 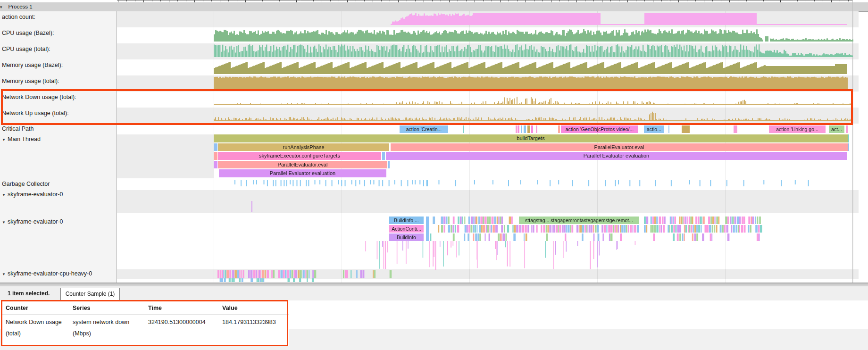 What do you see at coordinates (58, 139) in the screenshot?
I see `sidebar-item-main-thread: ▾Main Thread` at bounding box center [58, 139].